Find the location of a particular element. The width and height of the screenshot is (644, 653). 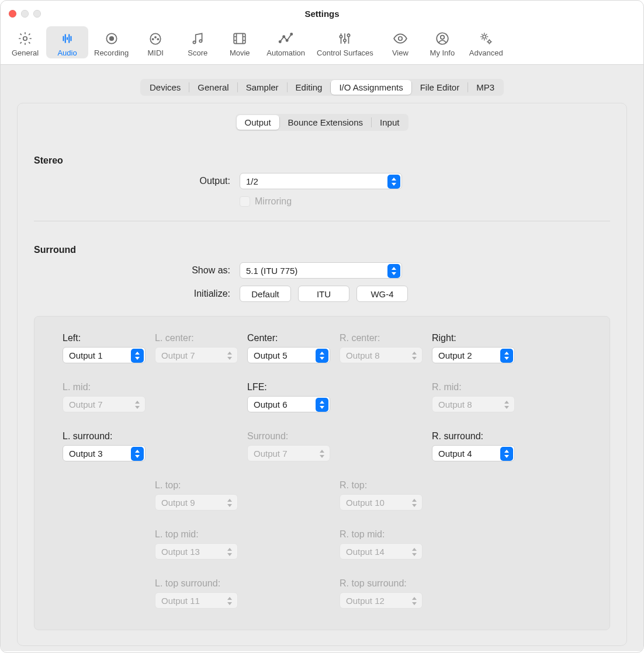

channel-label: L. mid: is located at coordinates (109, 387).